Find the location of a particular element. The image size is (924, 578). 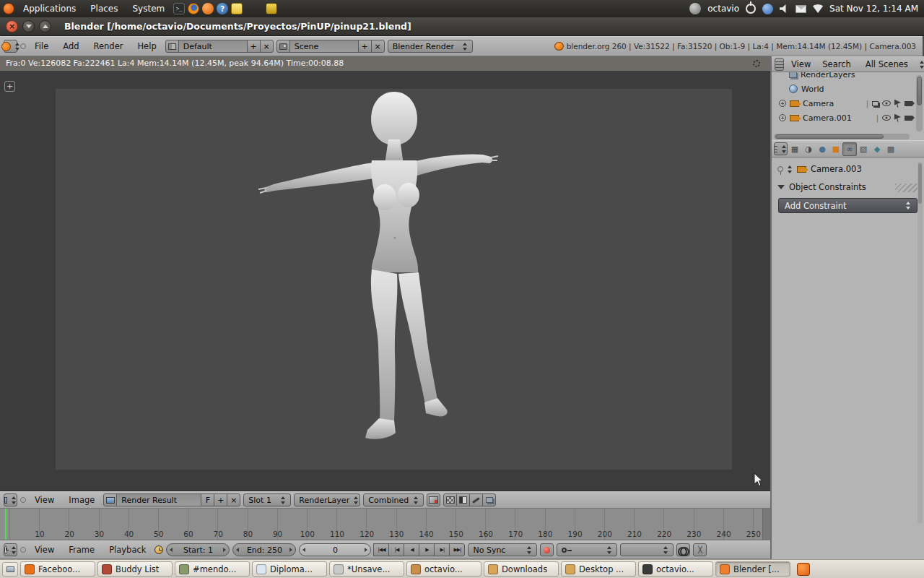

screen-layout-browse-button is located at coordinates (172, 46).